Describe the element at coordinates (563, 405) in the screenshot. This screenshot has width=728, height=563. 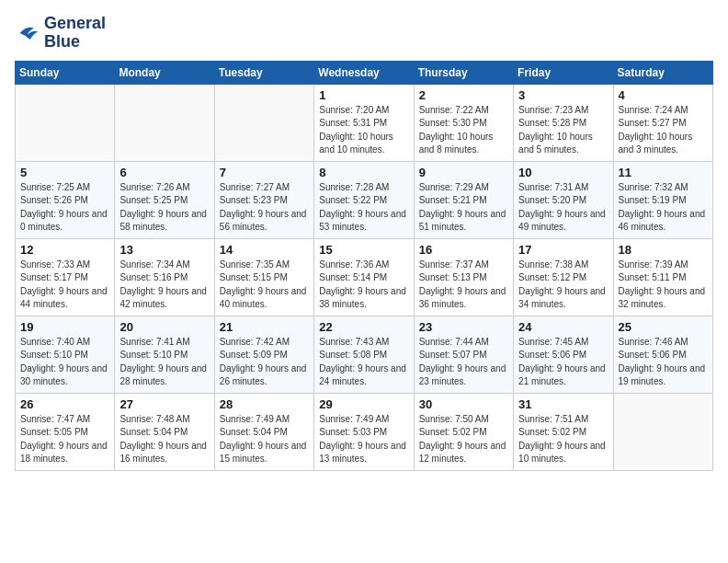
I see `day-number: 31` at that location.